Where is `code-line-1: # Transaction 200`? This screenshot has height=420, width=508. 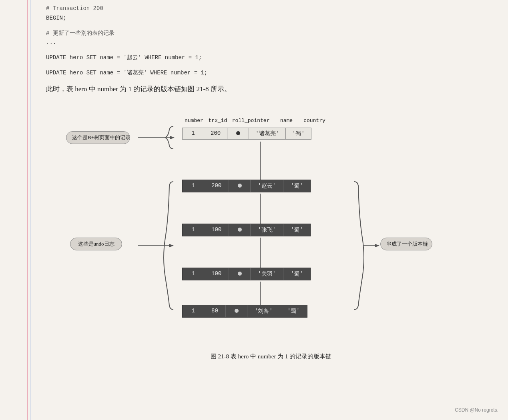 code-line-1: # Transaction 200 is located at coordinates (271, 9).